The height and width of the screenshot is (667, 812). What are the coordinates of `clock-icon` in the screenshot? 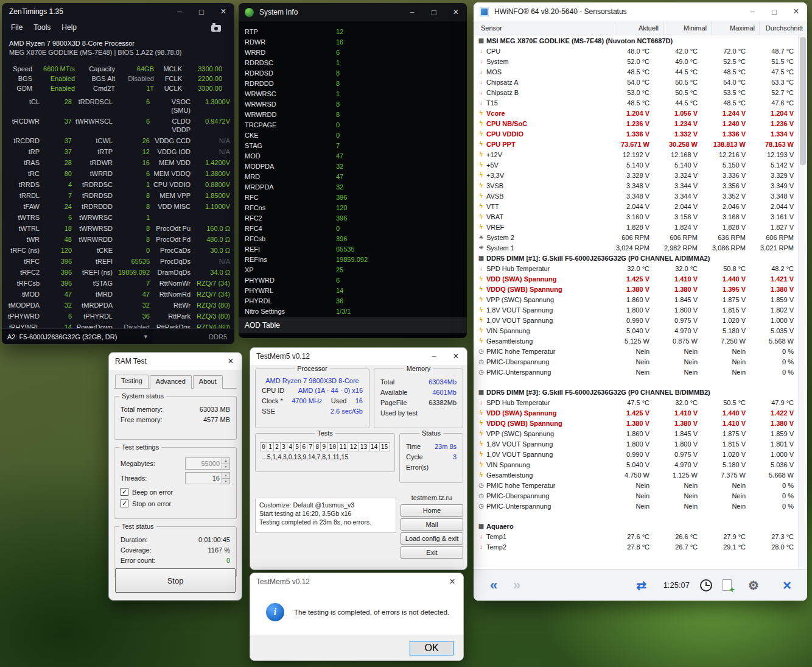 It's located at (706, 585).